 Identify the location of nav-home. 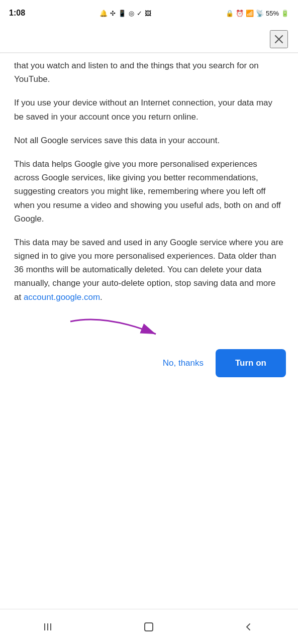
(149, 627).